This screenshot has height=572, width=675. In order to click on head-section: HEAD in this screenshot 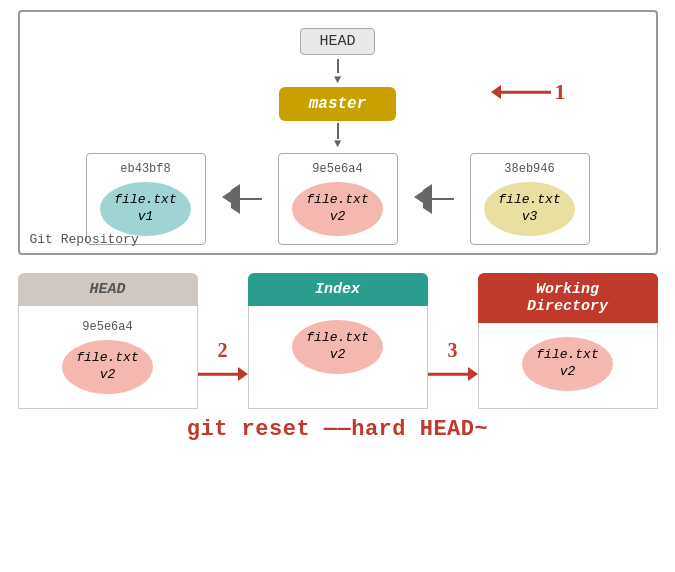, I will do `click(338, 42)`.